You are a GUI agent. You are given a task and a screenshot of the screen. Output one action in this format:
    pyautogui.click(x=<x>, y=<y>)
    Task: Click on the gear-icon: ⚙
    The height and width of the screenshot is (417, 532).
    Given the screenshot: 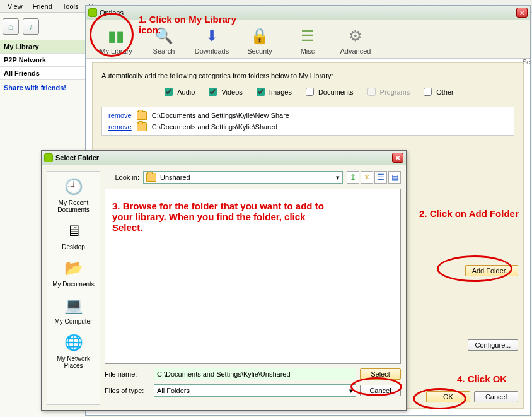 What is the action you would take?
    pyautogui.click(x=356, y=36)
    